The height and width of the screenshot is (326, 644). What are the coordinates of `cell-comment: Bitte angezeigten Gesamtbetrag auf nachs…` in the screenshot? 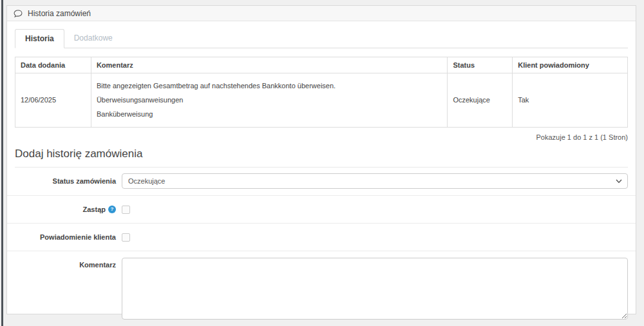 It's located at (269, 101).